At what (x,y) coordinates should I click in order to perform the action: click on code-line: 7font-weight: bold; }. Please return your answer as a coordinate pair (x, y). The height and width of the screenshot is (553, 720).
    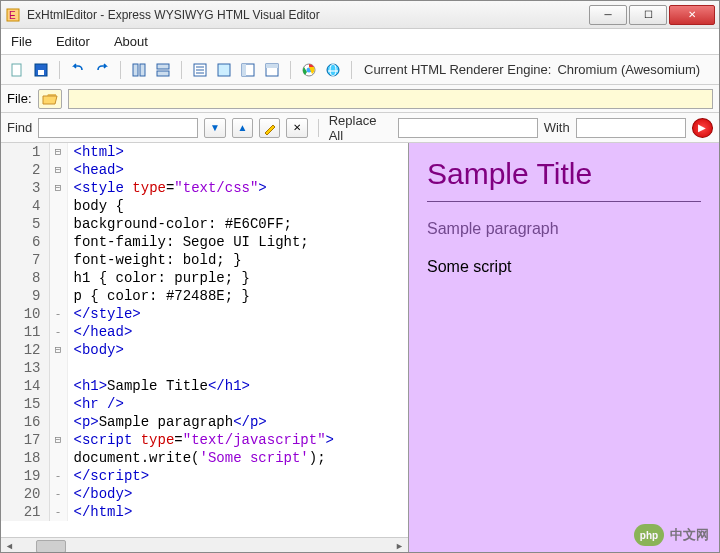
    Looking at the image, I should click on (204, 260).